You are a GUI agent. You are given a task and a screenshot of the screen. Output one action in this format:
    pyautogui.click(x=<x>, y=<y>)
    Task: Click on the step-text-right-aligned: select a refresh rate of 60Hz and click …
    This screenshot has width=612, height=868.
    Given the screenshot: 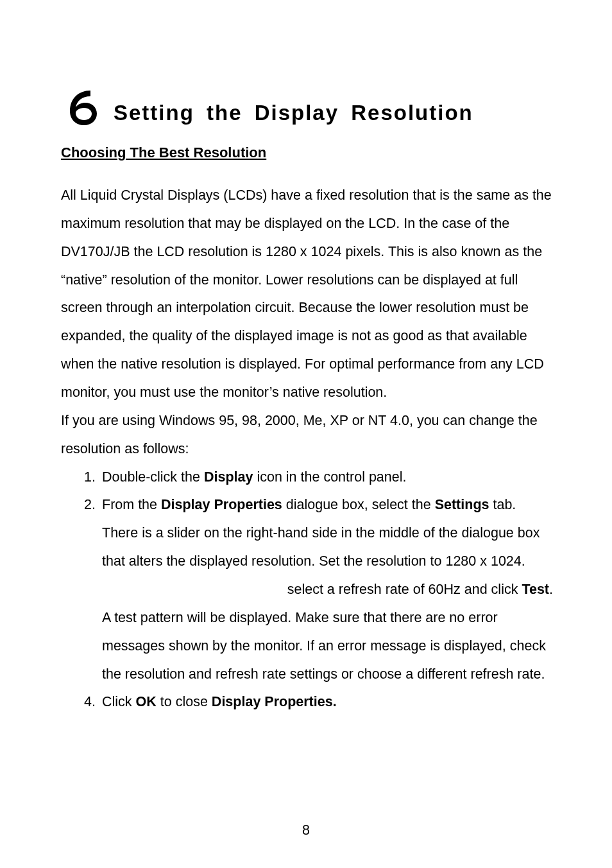 What is the action you would take?
    pyautogui.click(x=327, y=590)
    